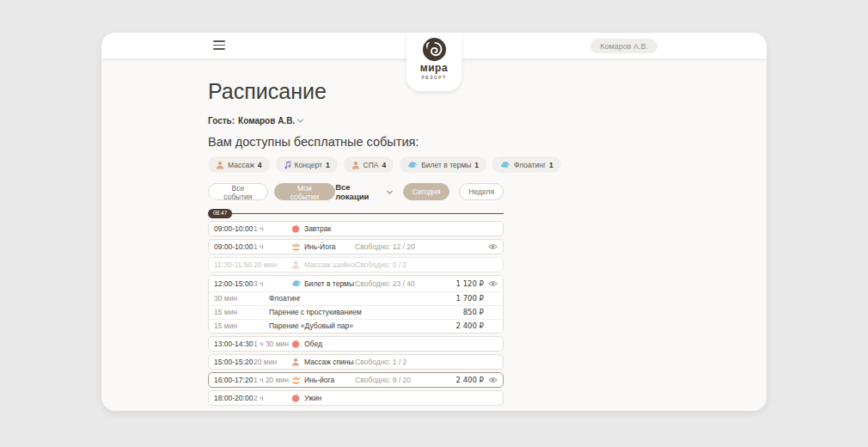 This screenshot has width=868, height=447. Describe the element at coordinates (234, 265) in the screenshot. I see `event-time: 11:30-11:50` at that location.